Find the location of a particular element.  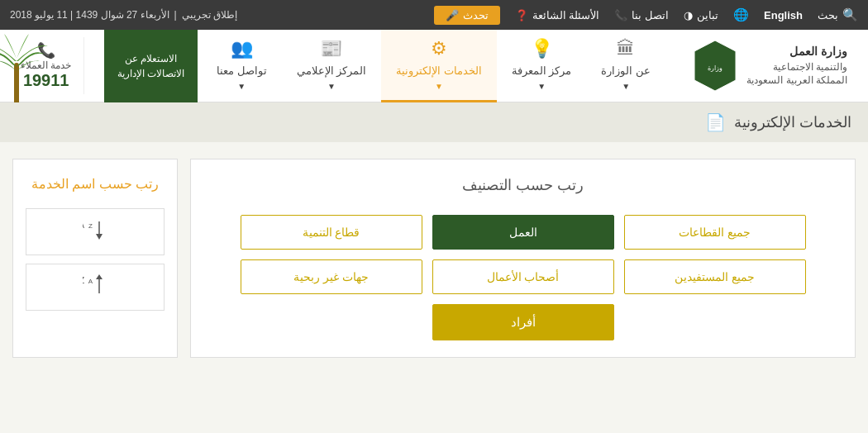

filter-row-1: جميع القطاعات العمل قطاع التنمية is located at coordinates (522, 232).